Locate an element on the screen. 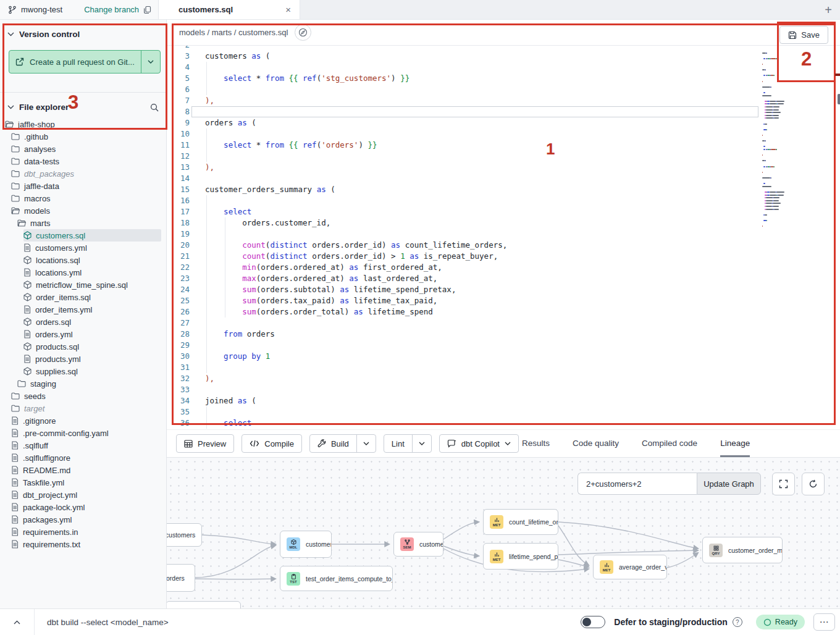  copy-icon is located at coordinates (147, 10).